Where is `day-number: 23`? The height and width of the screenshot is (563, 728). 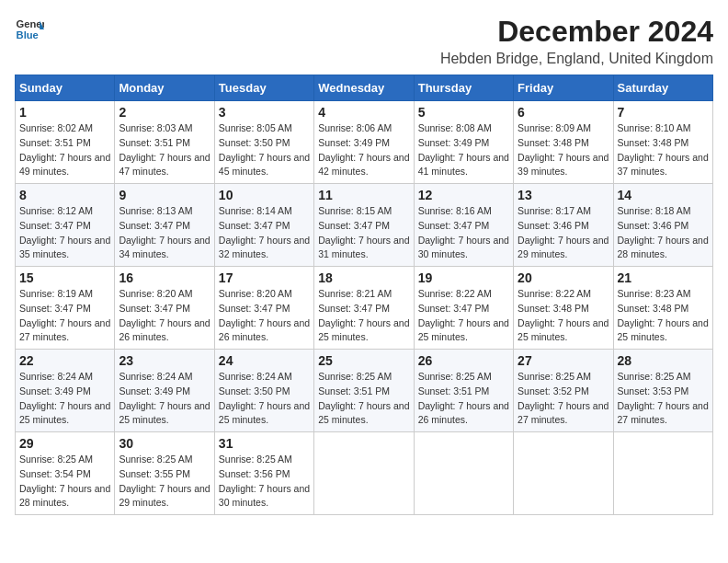
day-number: 23 is located at coordinates (164, 361).